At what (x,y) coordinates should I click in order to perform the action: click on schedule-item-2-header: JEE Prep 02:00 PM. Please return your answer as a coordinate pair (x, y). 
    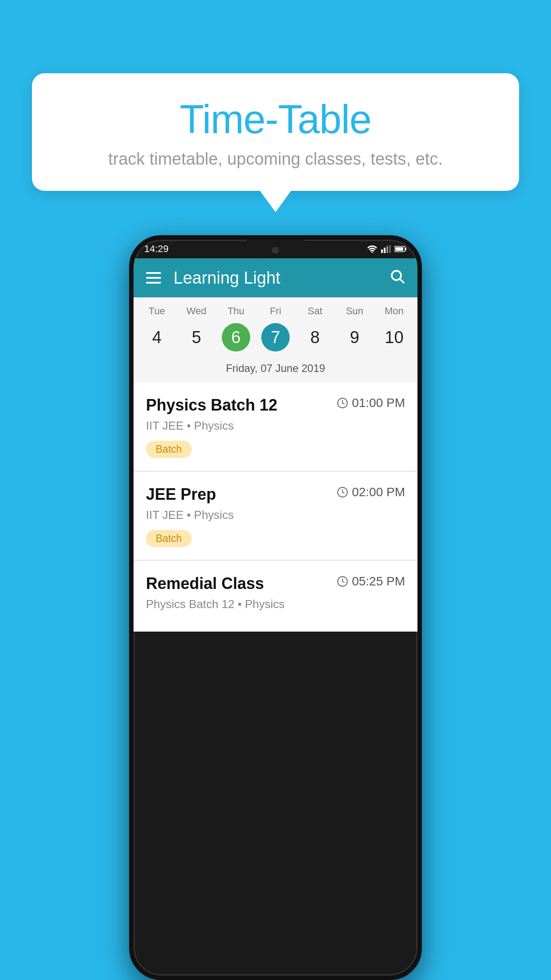
    Looking at the image, I should click on (276, 494).